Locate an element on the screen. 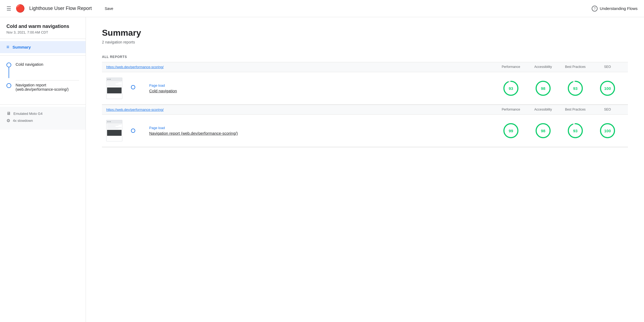 This screenshot has height=322, width=644. project-name: Cold and warm navigations is located at coordinates (43, 26).